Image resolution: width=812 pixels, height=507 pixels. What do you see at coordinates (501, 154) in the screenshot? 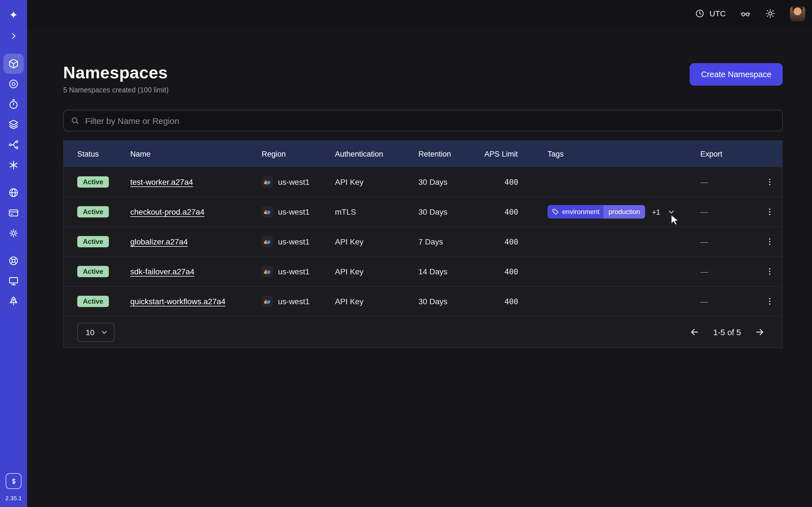
I see `col-aps-limit: APS Limit` at bounding box center [501, 154].